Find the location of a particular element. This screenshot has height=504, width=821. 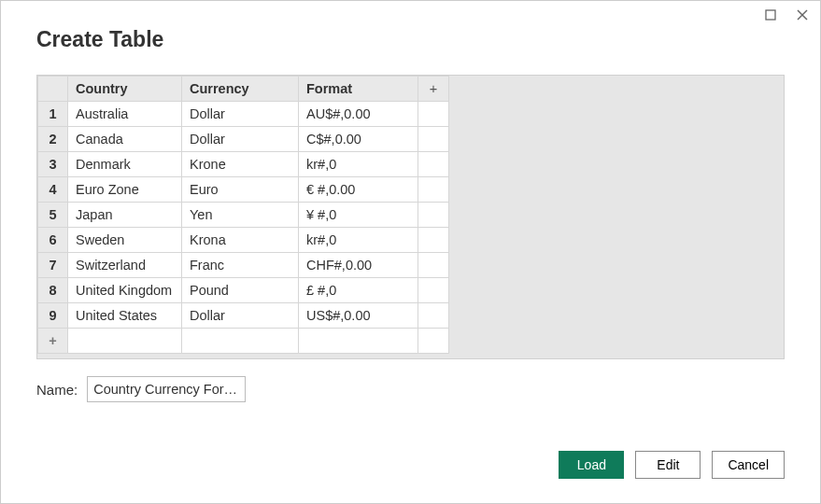

cell-country: Sweden is located at coordinates (125, 241).